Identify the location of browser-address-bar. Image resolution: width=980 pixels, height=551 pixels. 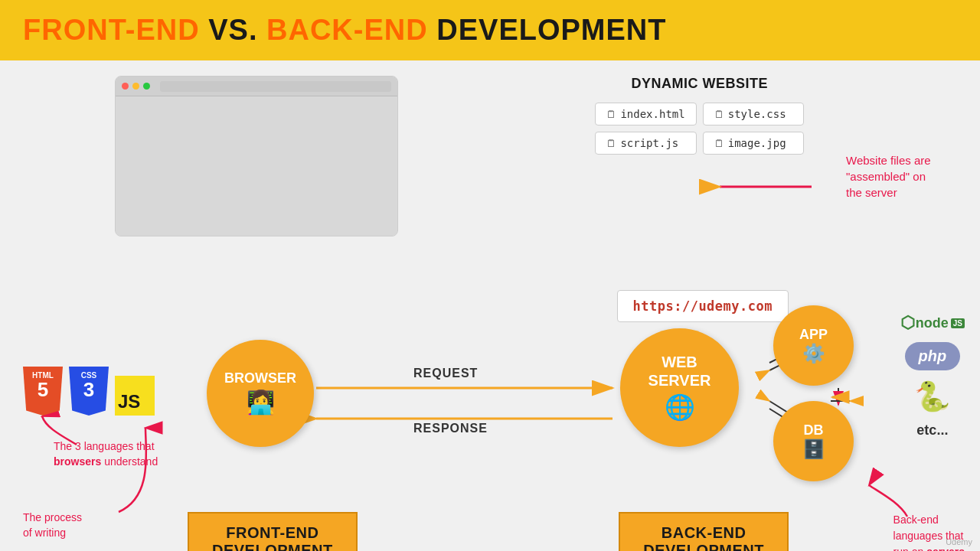
(276, 86).